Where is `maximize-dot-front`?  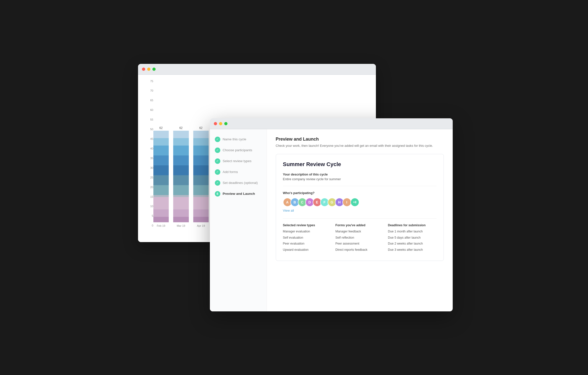 maximize-dot-front is located at coordinates (226, 124).